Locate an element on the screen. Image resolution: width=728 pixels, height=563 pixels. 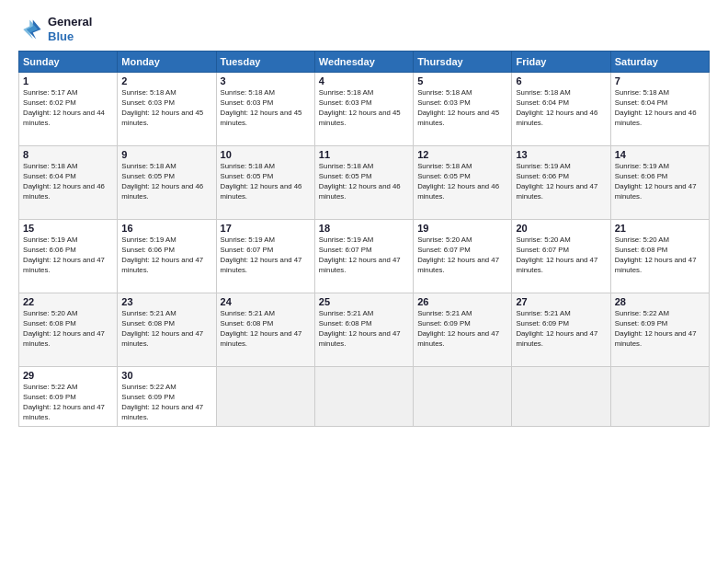
day-number: 3 is located at coordinates (266, 81).